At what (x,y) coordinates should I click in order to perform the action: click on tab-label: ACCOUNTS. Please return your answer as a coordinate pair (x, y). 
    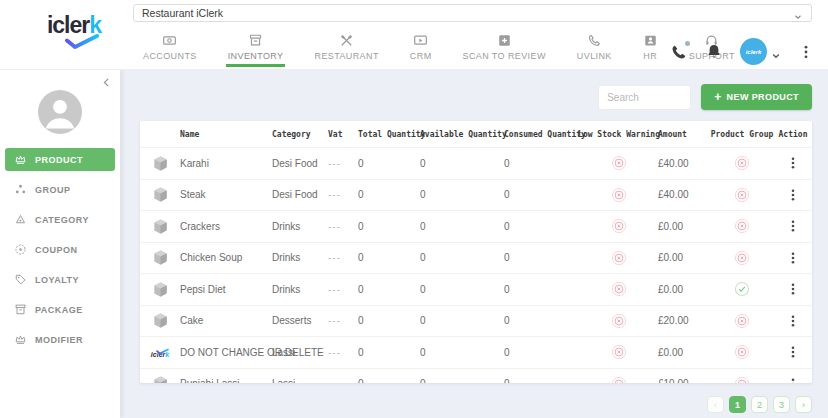
    Looking at the image, I should click on (170, 56).